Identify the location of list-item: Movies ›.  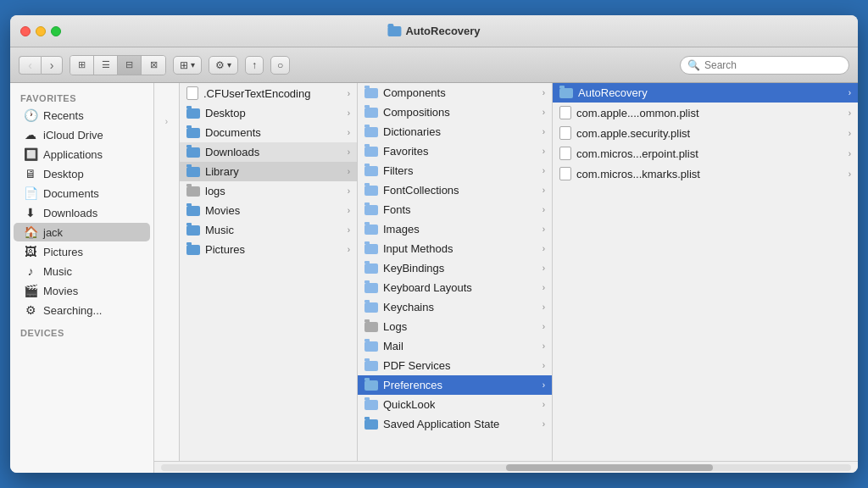
(268, 210).